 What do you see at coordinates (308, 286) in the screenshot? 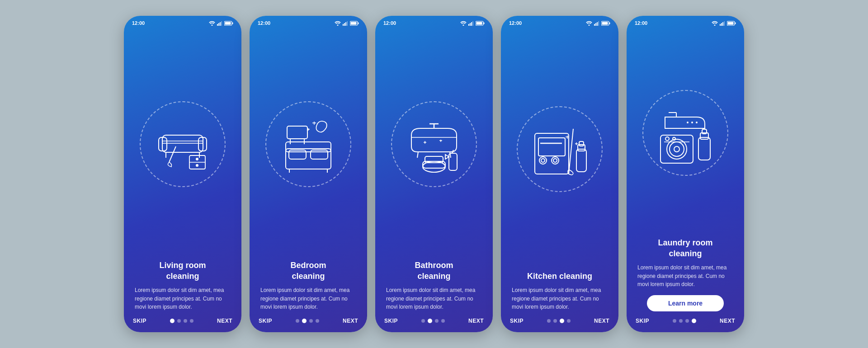
I see `content-area-2: Bedroomcleaning Lorem ipsum dolor sit di…` at bounding box center [308, 286].